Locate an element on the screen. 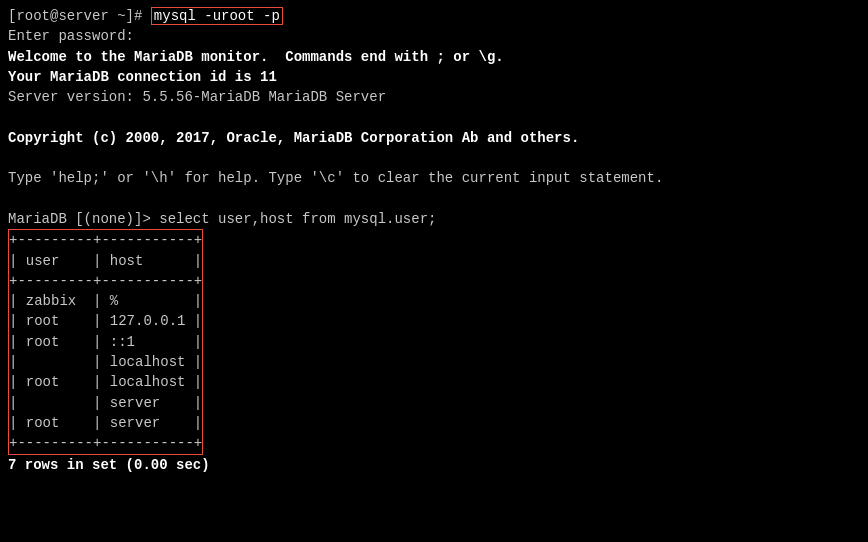 This screenshot has width=868, height=542. table-row-1: | zabbix | % | is located at coordinates (106, 301).